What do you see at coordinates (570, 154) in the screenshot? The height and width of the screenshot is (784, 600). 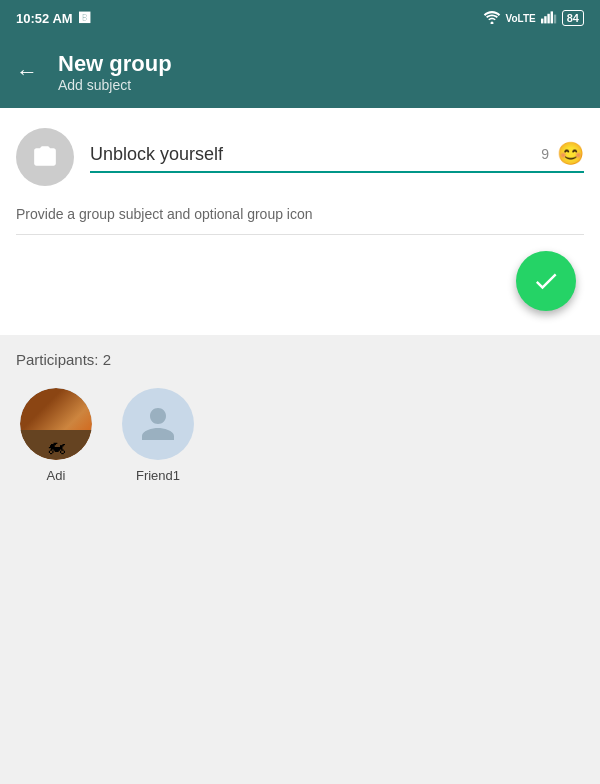 I see `emoji-button: 😊` at bounding box center [570, 154].